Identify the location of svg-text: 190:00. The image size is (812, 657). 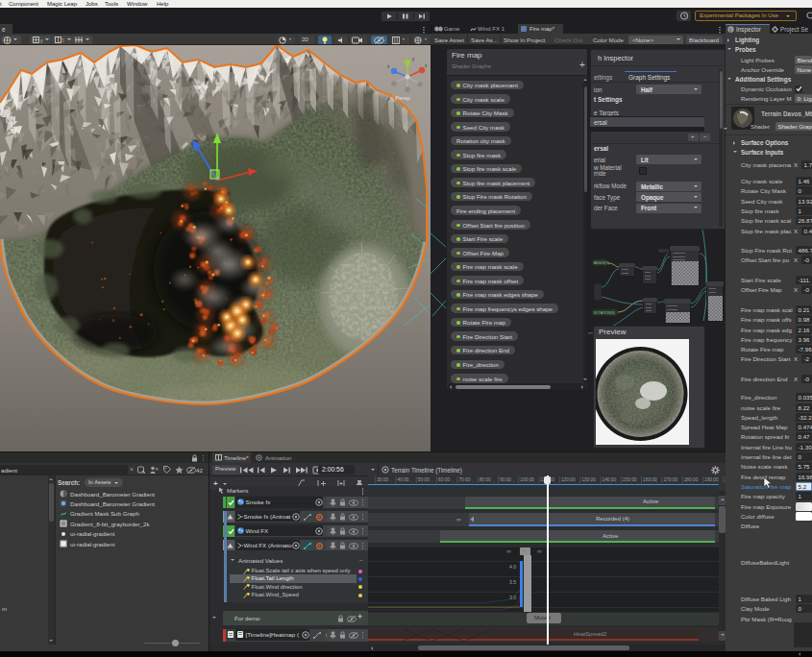
(711, 480).